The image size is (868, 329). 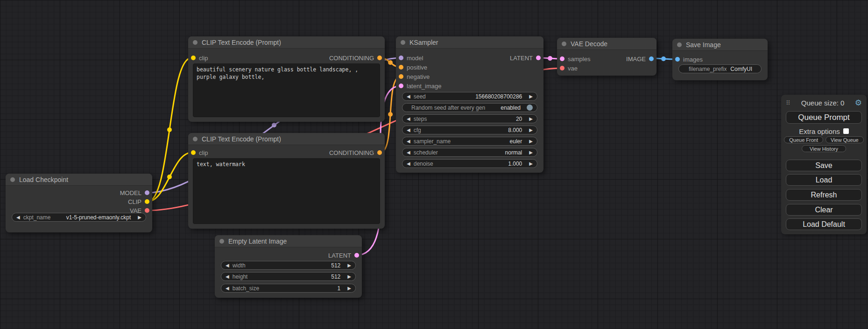 I want to click on node-save-image: Save Image images filename_prefix ComfyU…, so click(x=720, y=60).